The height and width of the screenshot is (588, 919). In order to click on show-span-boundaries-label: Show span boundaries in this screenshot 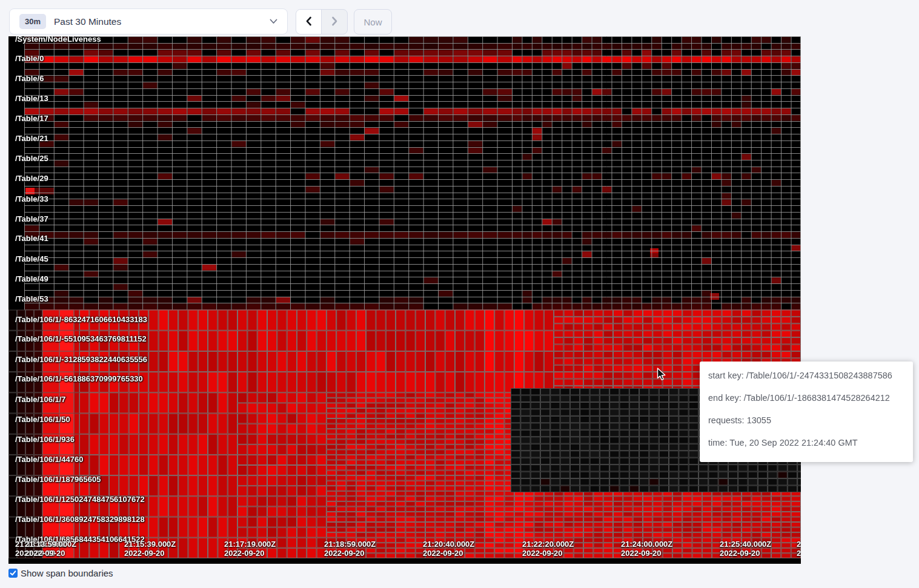, I will do `click(67, 573)`.